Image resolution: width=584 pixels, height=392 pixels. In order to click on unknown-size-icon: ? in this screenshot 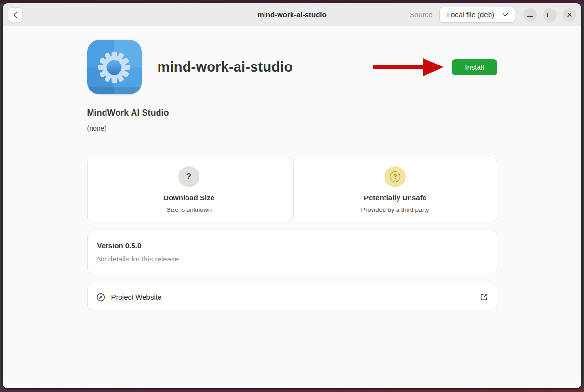, I will do `click(189, 177)`.